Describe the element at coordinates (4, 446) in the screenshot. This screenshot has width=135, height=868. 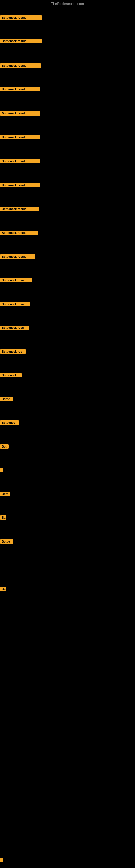
I see `bottleneck-result-badge: Bot` at that location.